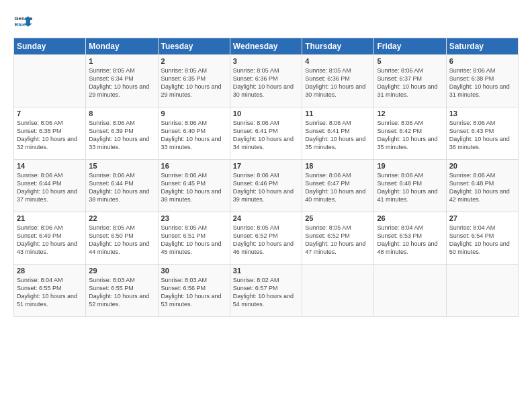 The width and height of the screenshot is (532, 411). I want to click on day-cell: 19Sunrise: 8:06 AMSunset: 6:48 PMDayligh…, so click(410, 186).